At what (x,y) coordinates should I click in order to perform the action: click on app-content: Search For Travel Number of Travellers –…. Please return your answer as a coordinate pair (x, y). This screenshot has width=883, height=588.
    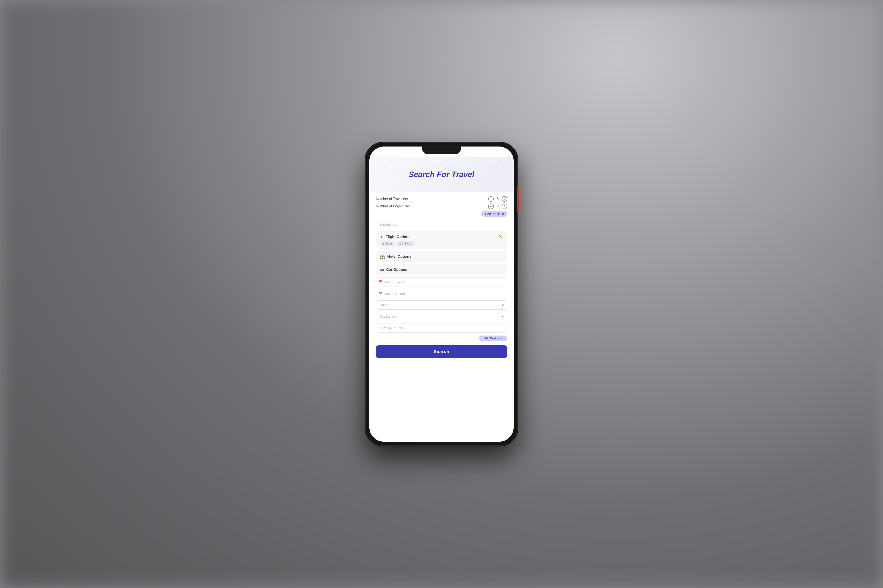
    Looking at the image, I should click on (441, 294).